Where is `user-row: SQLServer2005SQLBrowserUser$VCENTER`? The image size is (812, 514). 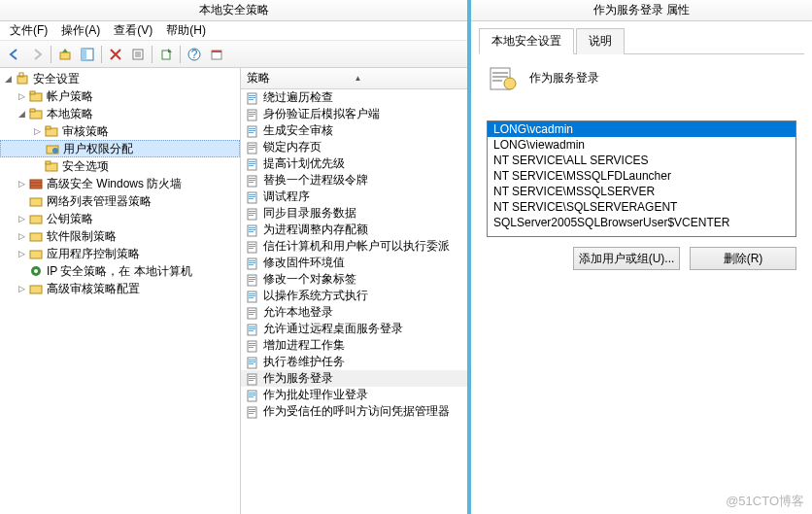 user-row: SQLServer2005SQLBrowserUser$VCENTER is located at coordinates (641, 223).